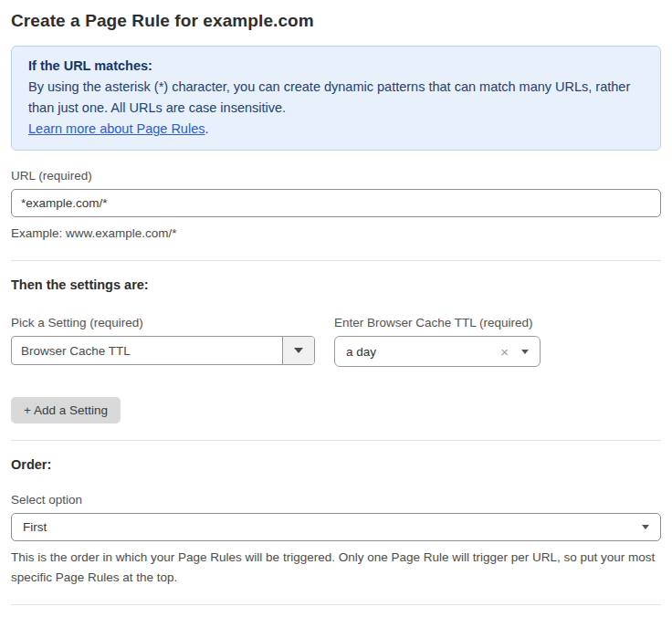 The width and height of the screenshot is (672, 617). Describe the element at coordinates (147, 350) in the screenshot. I see `pick-setting-value: Browser Cache TTL` at that location.